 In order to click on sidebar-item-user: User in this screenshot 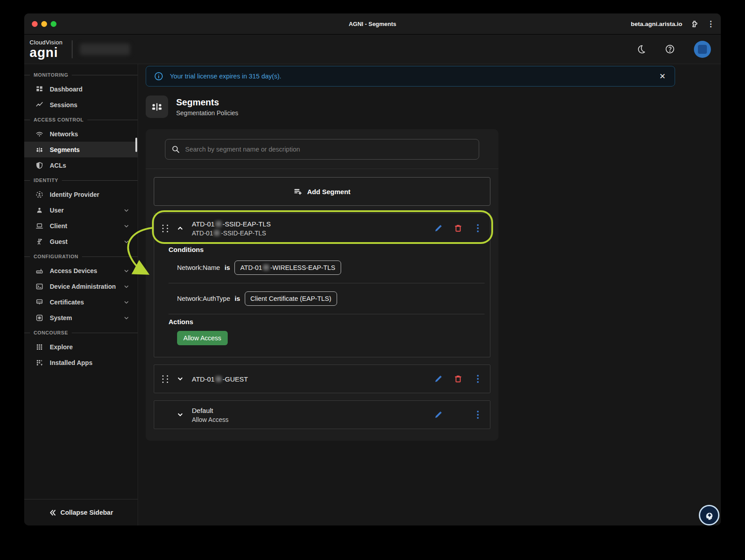, I will do `click(81, 210)`.